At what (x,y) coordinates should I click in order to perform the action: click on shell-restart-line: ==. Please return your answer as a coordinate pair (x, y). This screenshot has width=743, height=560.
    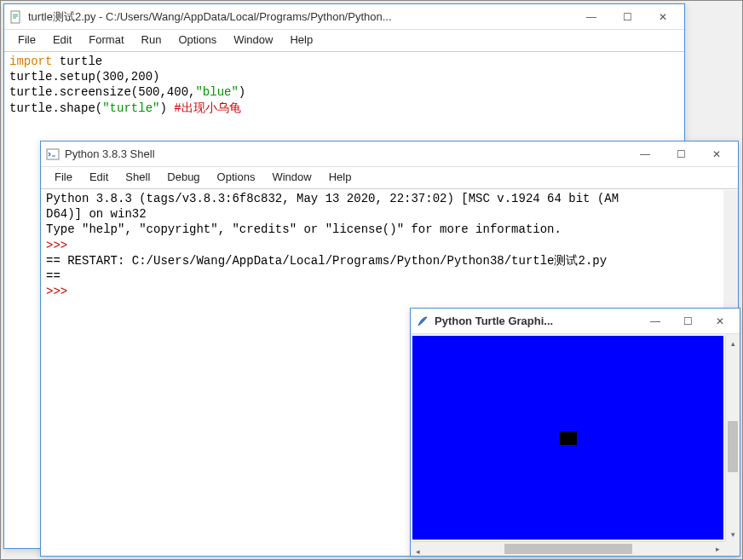
    Looking at the image, I should click on (53, 276).